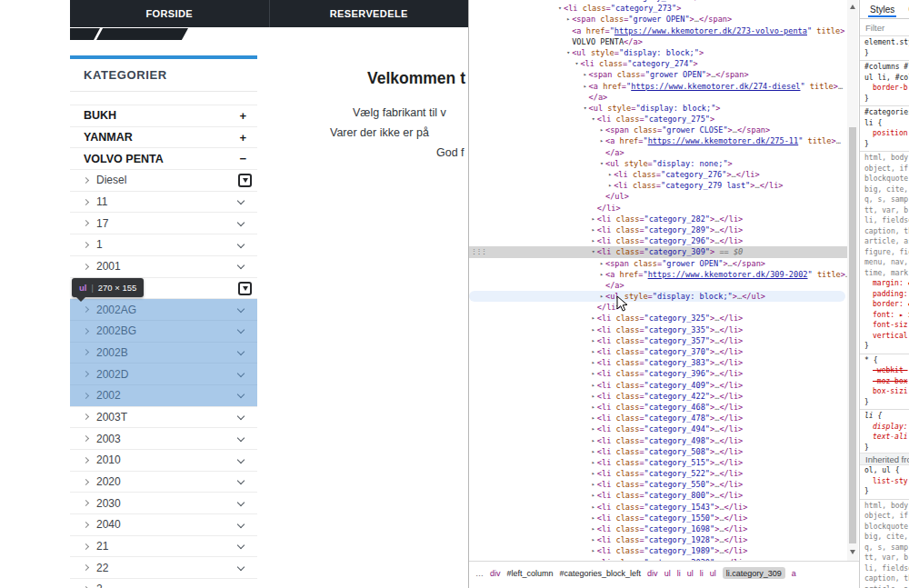 This screenshot has width=909, height=588. Describe the element at coordinates (658, 8) in the screenshot. I see `dom-tree-node: ▾<li class="category_273">` at that location.